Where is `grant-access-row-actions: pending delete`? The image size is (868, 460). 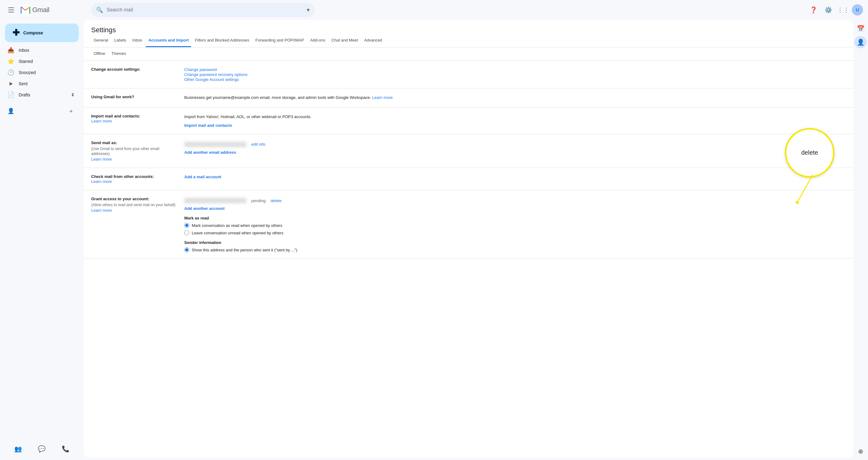
grant-access-row-actions: pending delete is located at coordinates (515, 201).